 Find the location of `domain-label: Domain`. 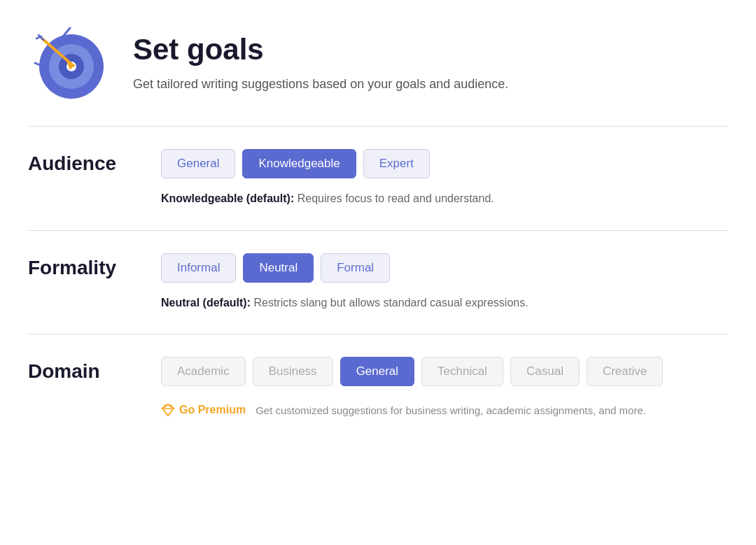

domain-label: Domain is located at coordinates (84, 371).